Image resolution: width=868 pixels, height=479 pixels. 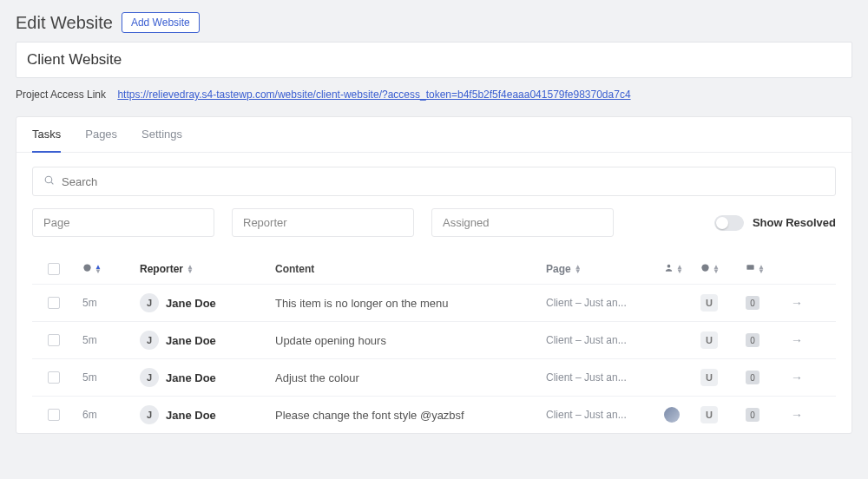 I want to click on column-content: Content, so click(x=408, y=269).